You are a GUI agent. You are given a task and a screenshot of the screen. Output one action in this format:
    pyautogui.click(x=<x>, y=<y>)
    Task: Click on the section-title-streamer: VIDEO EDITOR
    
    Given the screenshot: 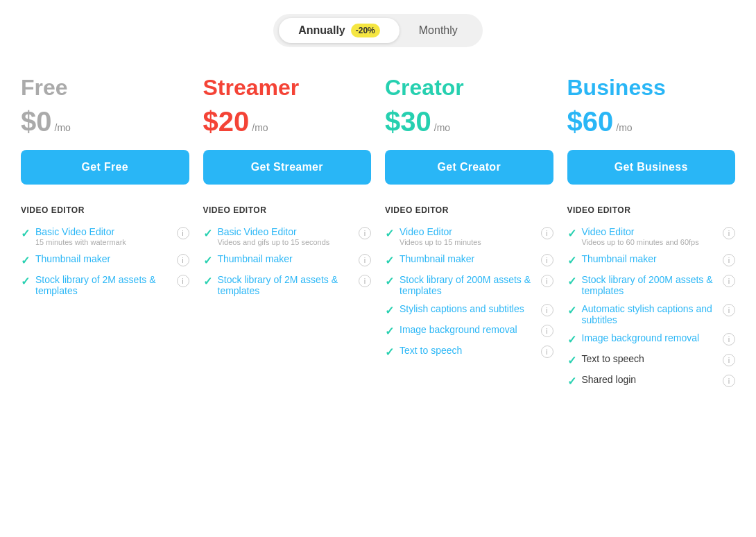 What is the action you would take?
    pyautogui.click(x=287, y=210)
    